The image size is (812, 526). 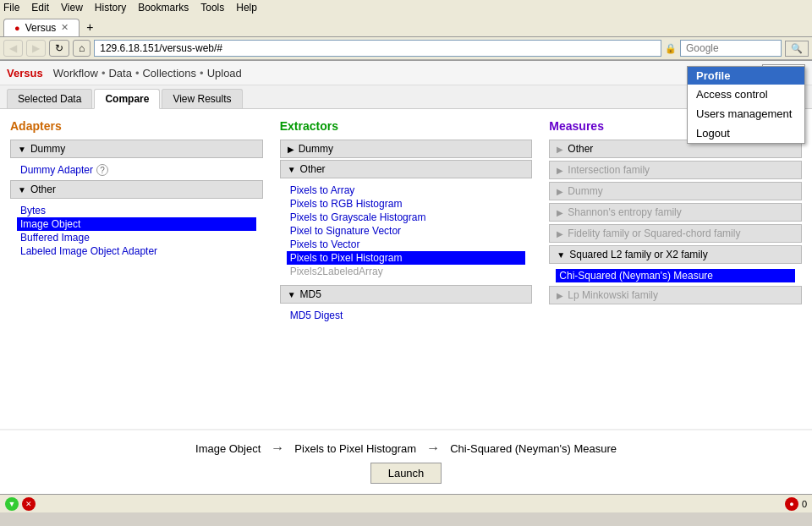 I want to click on tab-bar: ● Versus ✕ +, so click(x=406, y=26).